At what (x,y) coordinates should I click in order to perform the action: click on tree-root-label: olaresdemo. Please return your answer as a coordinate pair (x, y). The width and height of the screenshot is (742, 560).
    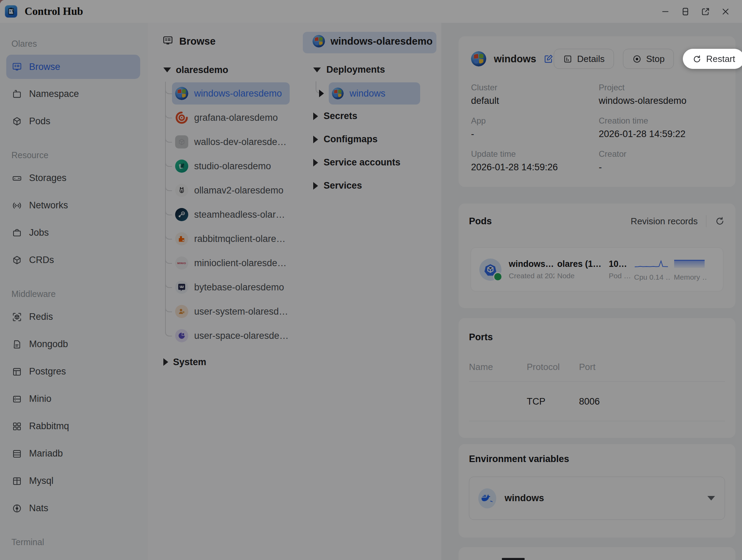
    Looking at the image, I should click on (202, 70).